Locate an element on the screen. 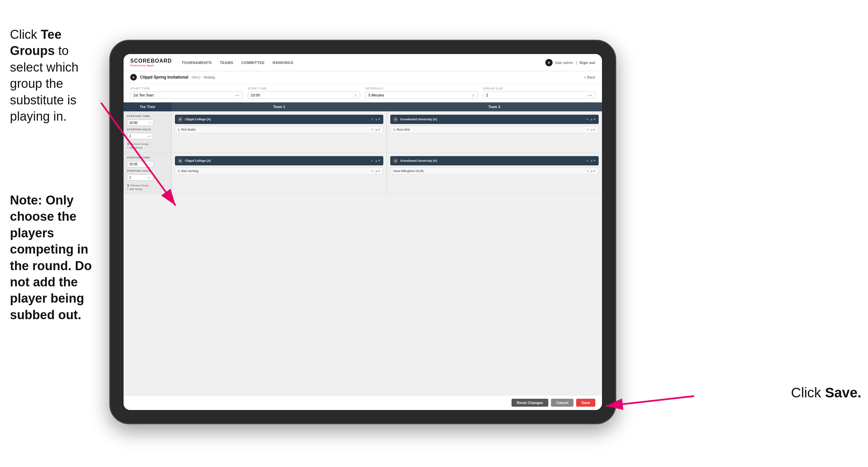  group-size-input: 2 ▲▼ is located at coordinates (539, 95).